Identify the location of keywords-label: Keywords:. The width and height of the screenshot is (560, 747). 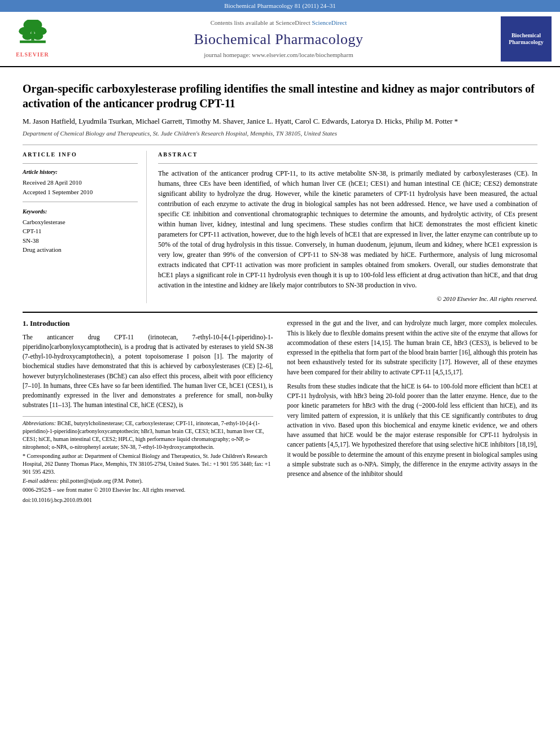
(80, 212).